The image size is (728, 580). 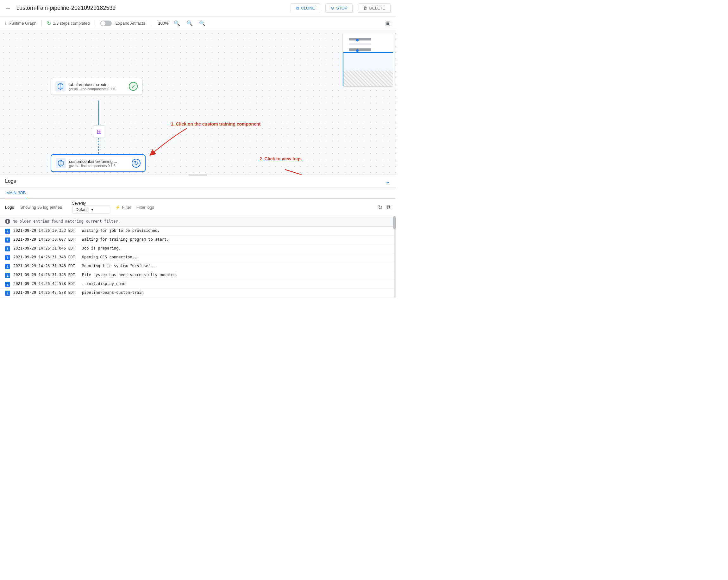 I want to click on node-customcontainertraining: customcontainertrainingj... gcr.io/...li…, so click(x=98, y=163).